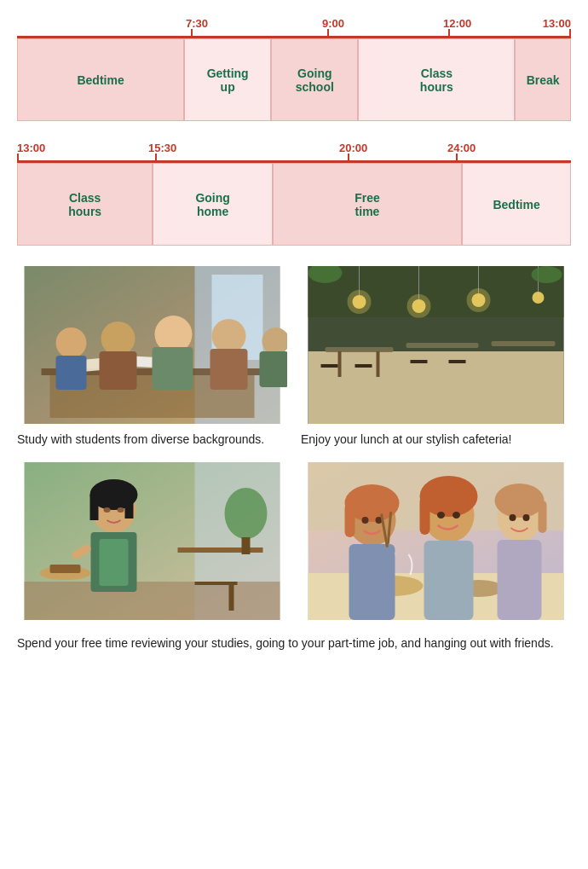 The height and width of the screenshot is (869, 588). I want to click on time-label-1300b: 13:00, so click(31, 148).